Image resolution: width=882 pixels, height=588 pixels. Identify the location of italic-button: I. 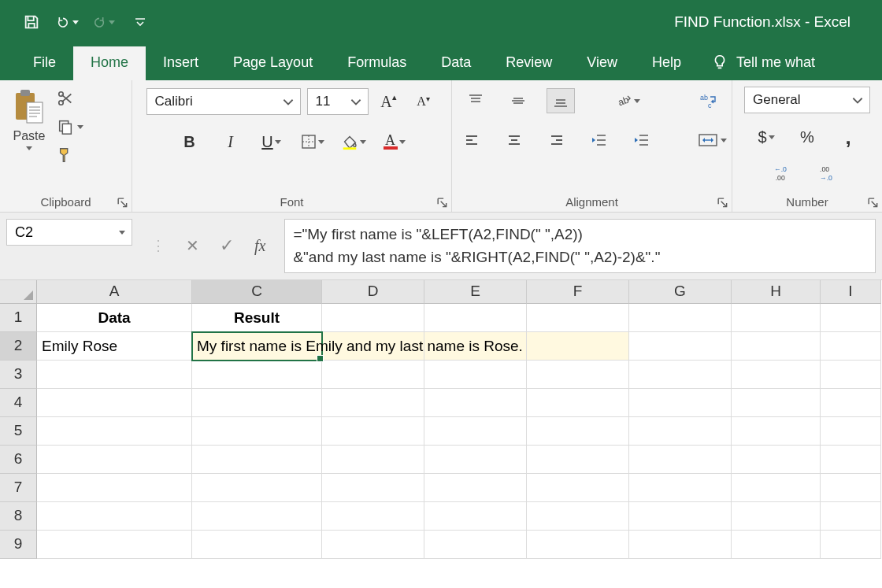
(231, 142).